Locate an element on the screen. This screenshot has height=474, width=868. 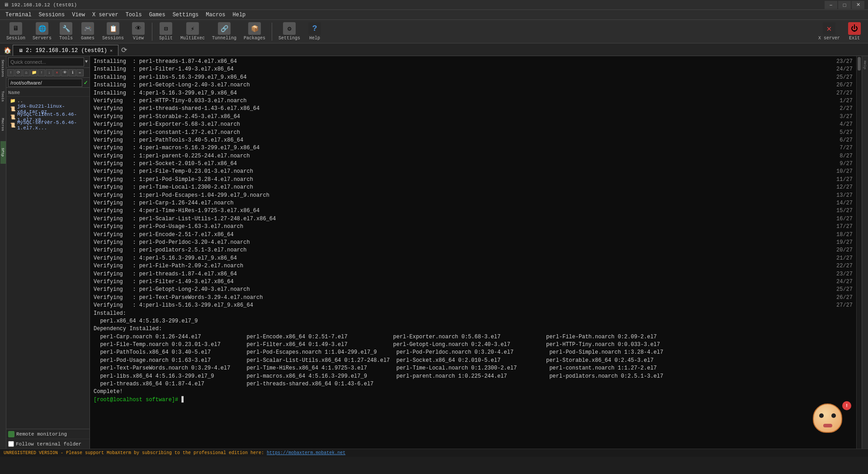
follow-terminal: Follow terminal folder is located at coordinates (48, 444).